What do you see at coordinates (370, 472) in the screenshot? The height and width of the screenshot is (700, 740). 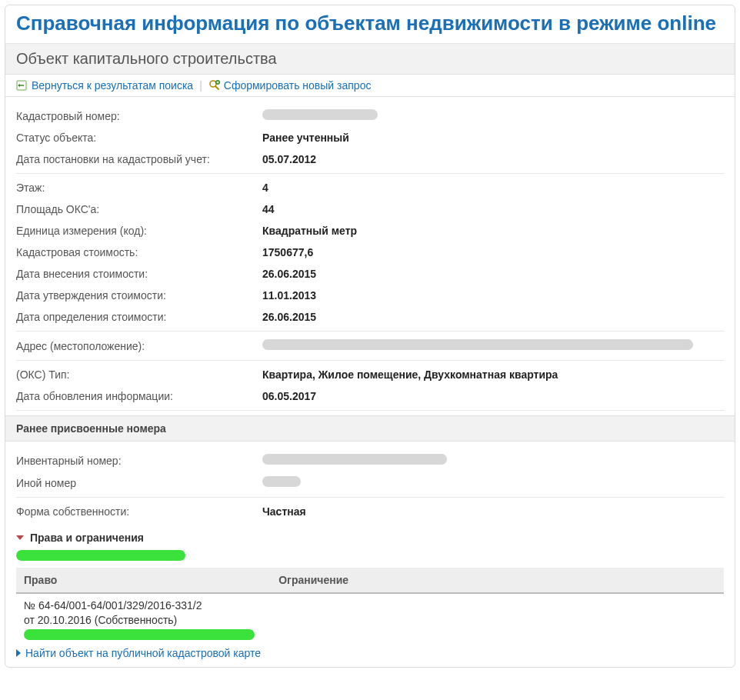 I see `group-prev-numbers: Инвентарный номер:Иной номер` at bounding box center [370, 472].